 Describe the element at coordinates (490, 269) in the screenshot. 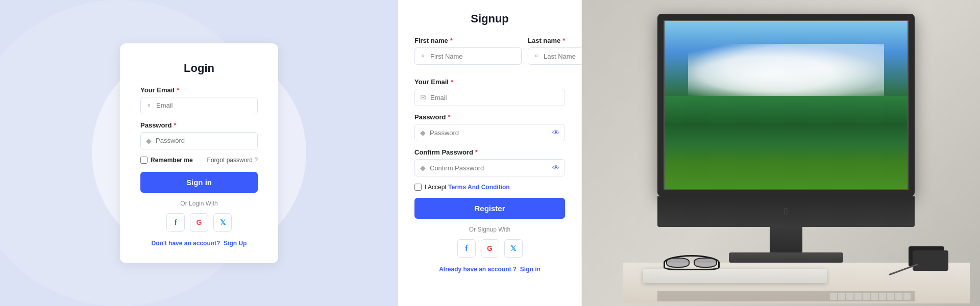

I see `signin-prompt: Already have an account ? Sign in` at that location.